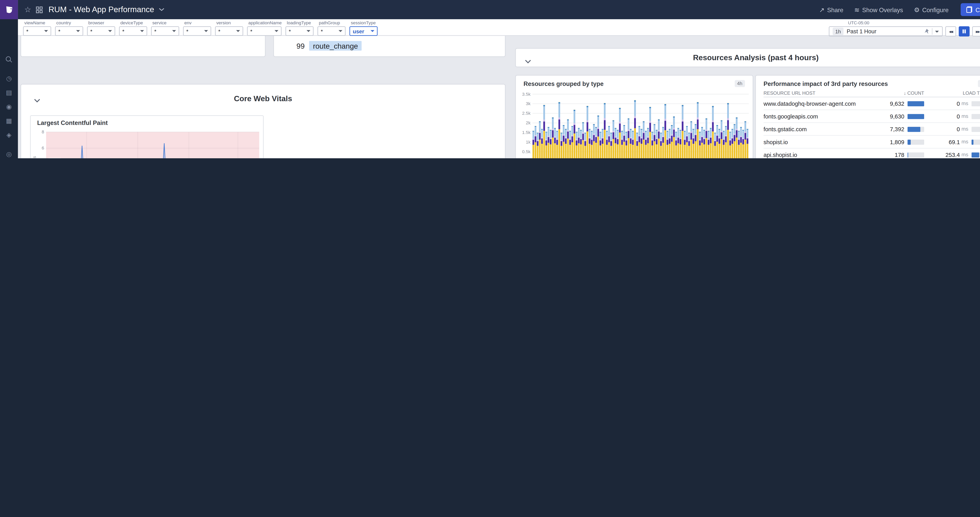 This screenshot has width=980, height=517. I want to click on sidebar-apm-icon: ◈, so click(9, 135).